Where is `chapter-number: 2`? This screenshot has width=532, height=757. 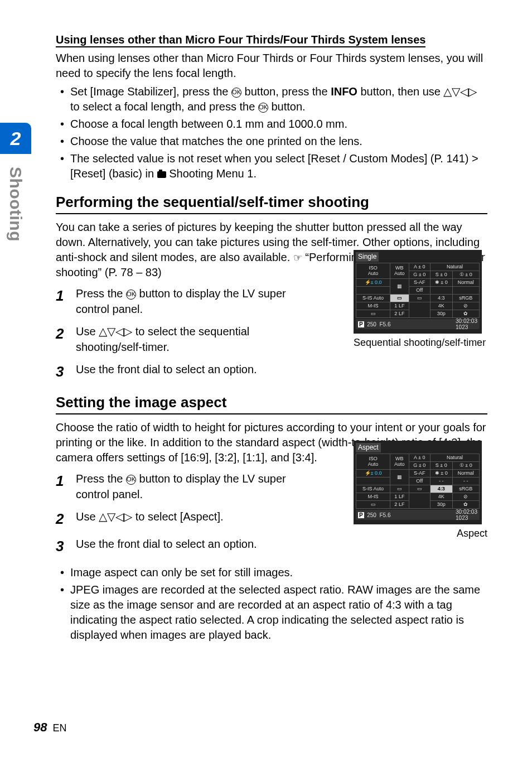 chapter-number: 2 is located at coordinates (16, 138).